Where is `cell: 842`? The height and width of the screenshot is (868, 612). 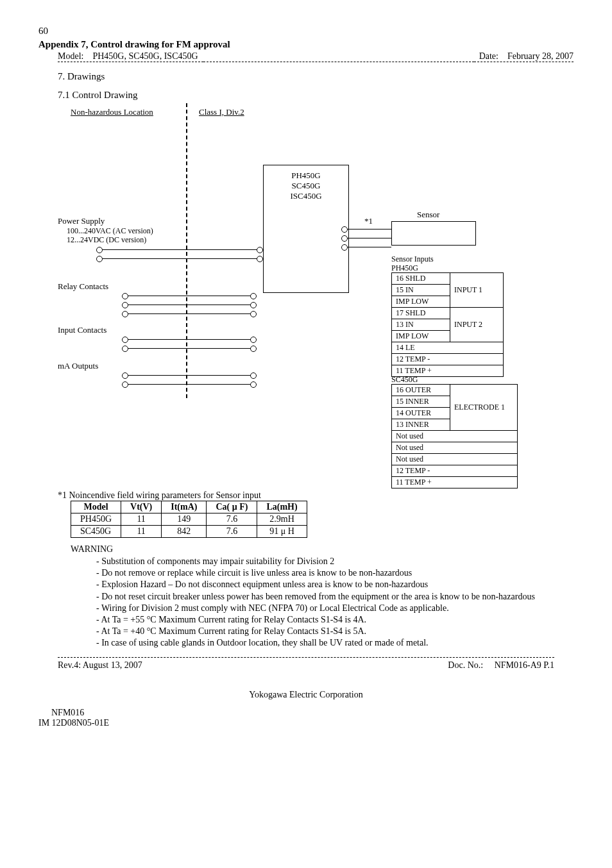 cell: 842 is located at coordinates (184, 532).